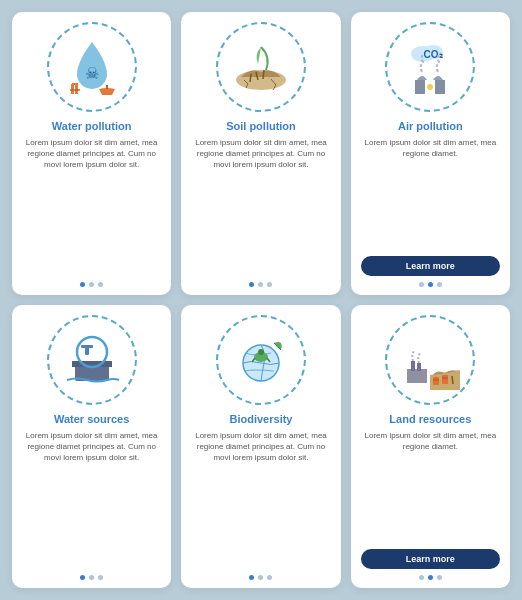 Image resolution: width=522 pixels, height=600 pixels. Describe the element at coordinates (260, 578) in the screenshot. I see `biodiversity-dots` at that location.